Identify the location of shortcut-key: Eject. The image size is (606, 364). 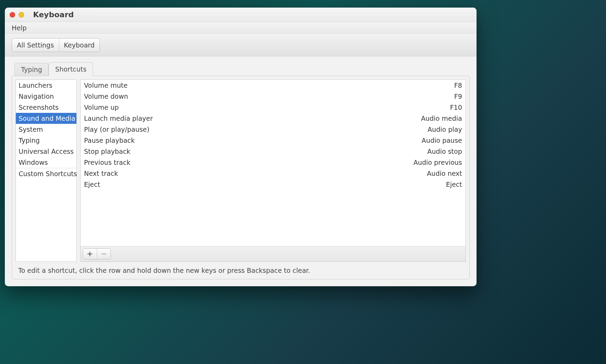
(454, 184).